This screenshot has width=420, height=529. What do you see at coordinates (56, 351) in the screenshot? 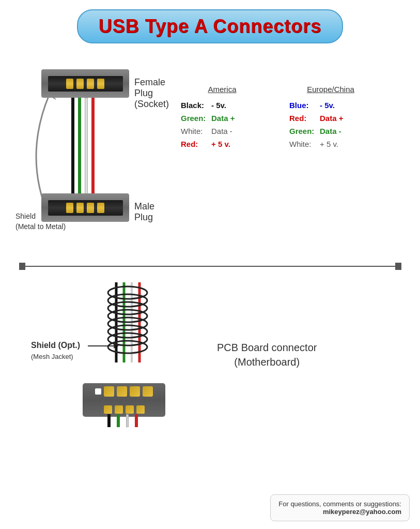
I see `shield-opt-label: Shield (Opt.) (Mesh Jacket)` at bounding box center [56, 351].